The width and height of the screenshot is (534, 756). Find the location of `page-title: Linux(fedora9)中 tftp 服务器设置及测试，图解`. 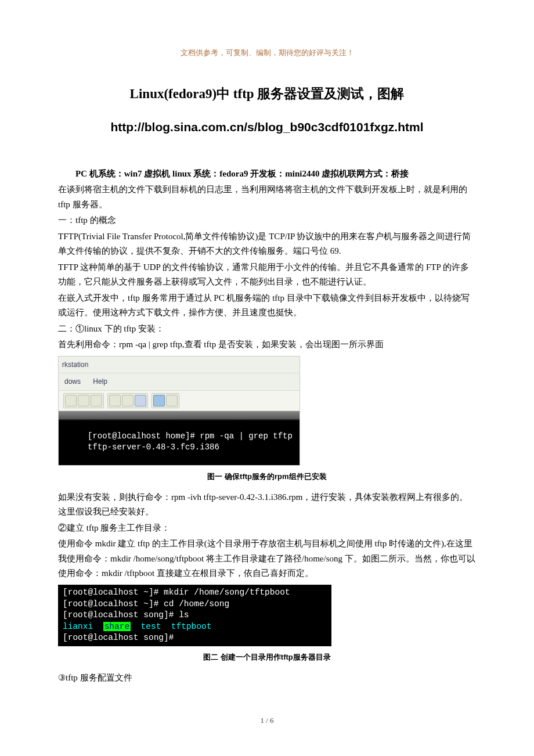

page-title: Linux(fedora9)中 tftp 服务器设置及测试，图解 is located at coordinates (267, 94).